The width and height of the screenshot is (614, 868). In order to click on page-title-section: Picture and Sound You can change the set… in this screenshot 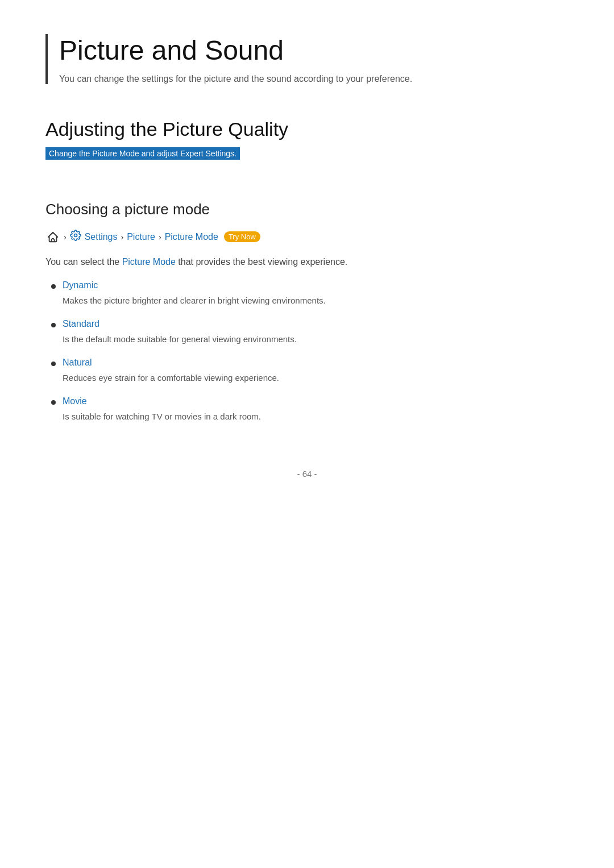, I will do `click(307, 59)`.